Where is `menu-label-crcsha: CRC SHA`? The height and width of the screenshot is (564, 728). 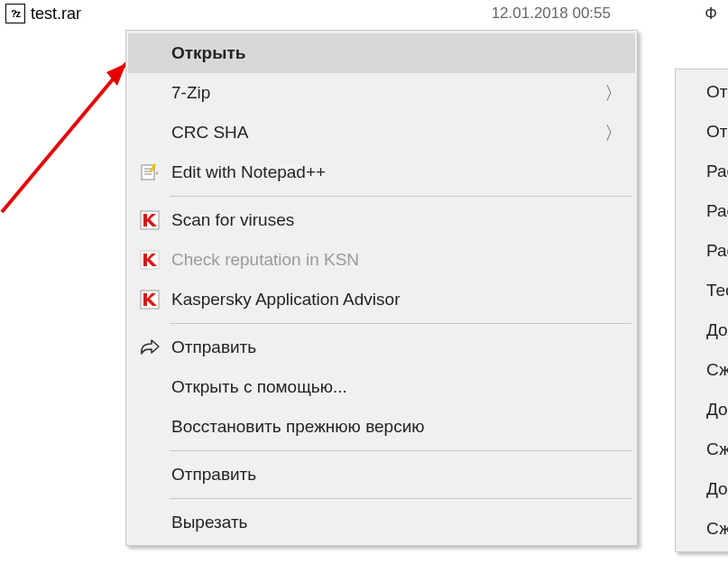 menu-label-crcsha: CRC SHA is located at coordinates (386, 133).